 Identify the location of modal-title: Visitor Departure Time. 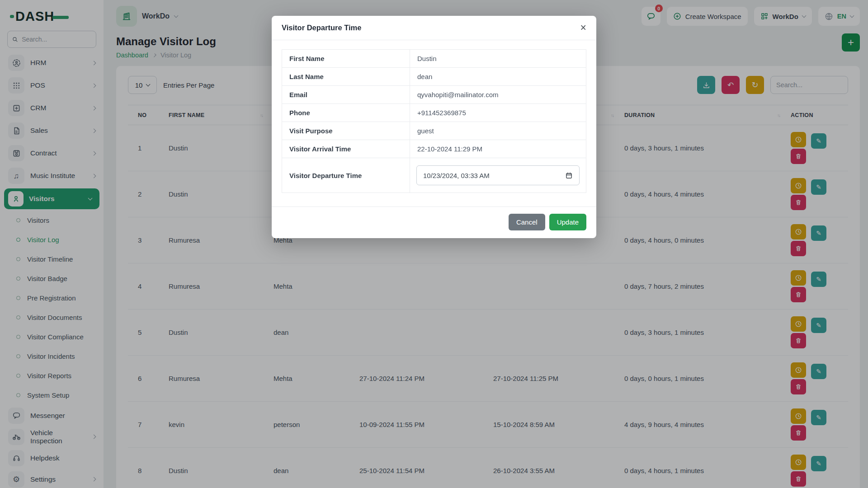
(321, 28).